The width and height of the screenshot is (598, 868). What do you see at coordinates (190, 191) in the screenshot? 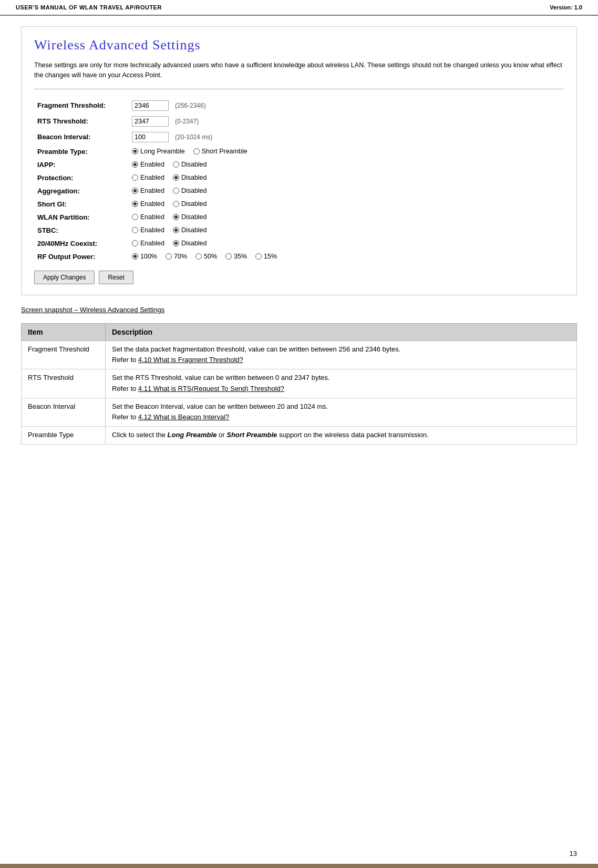
I see `aggregation-disabled-option: Disabled` at bounding box center [190, 191].